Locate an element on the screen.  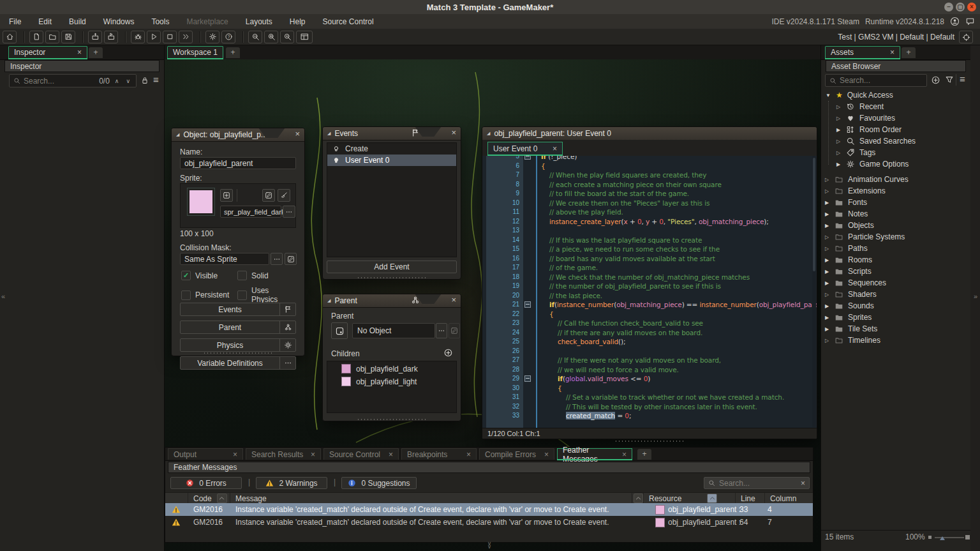
help-button: ? is located at coordinates (228, 37).